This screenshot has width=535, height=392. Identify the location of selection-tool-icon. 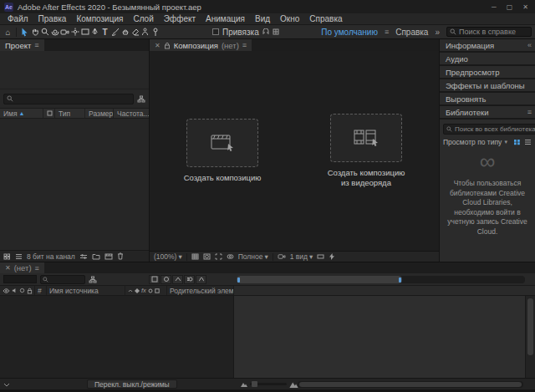
(25, 32).